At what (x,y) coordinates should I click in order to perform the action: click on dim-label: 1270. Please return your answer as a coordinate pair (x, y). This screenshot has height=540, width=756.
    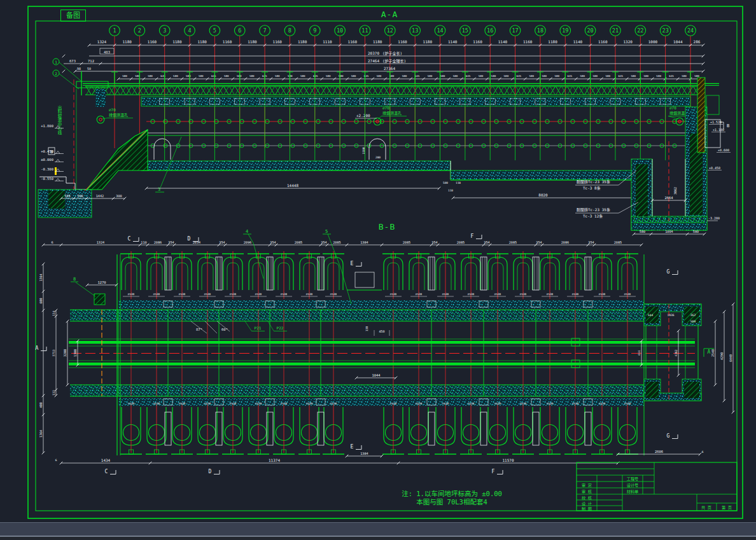
    Looking at the image, I should click on (102, 282).